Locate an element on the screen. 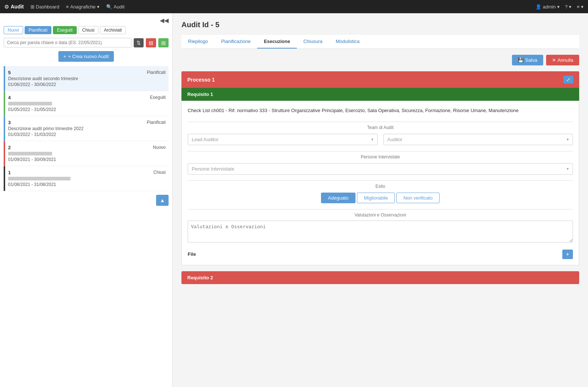 Image resolution: width=588 pixels, height=387 pixels. sidebar-collapse-button: ◀◀ is located at coordinates (164, 21).